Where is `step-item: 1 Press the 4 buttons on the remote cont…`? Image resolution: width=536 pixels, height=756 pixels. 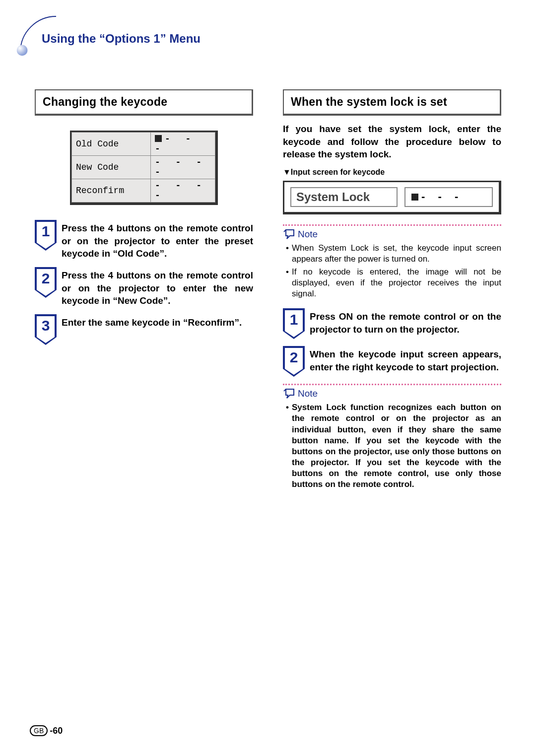
step-item: 1 Press the 4 buttons on the remote cont… is located at coordinates (144, 240).